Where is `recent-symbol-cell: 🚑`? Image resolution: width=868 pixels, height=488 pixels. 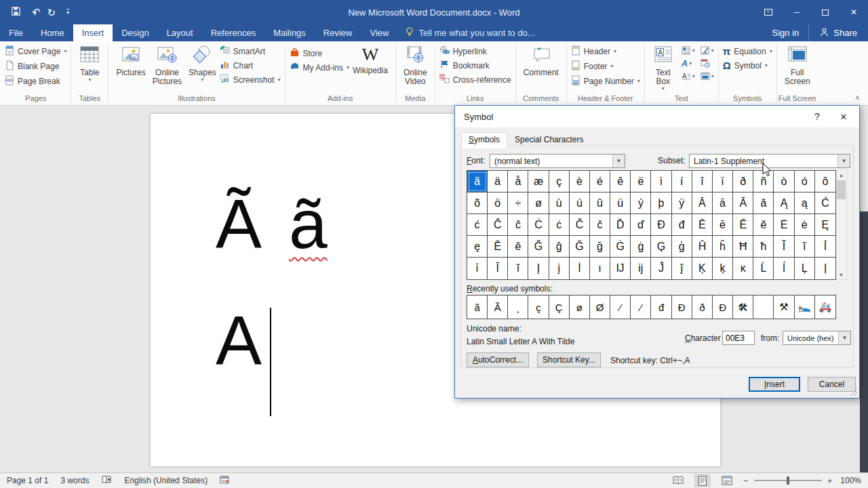
recent-symbol-cell: 🚑 is located at coordinates (825, 307).